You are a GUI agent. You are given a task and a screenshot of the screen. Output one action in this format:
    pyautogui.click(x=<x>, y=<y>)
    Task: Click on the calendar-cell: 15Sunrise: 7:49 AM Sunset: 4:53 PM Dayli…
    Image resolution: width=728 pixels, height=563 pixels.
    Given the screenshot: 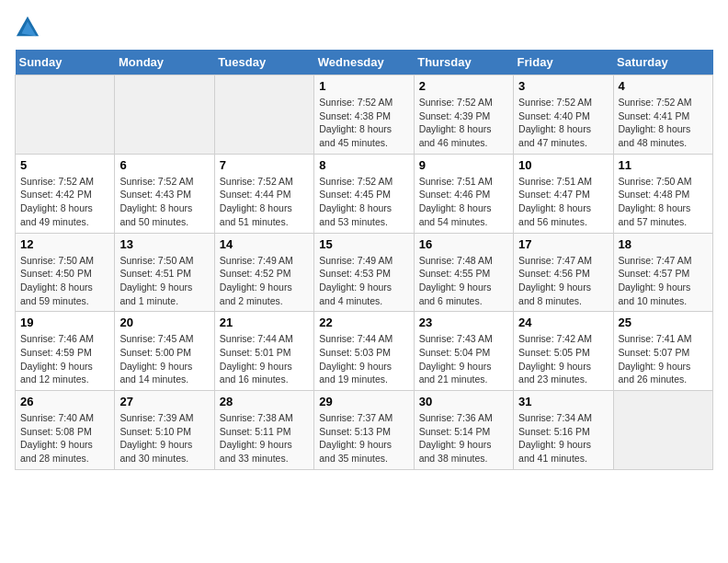 What is the action you would take?
    pyautogui.click(x=364, y=272)
    